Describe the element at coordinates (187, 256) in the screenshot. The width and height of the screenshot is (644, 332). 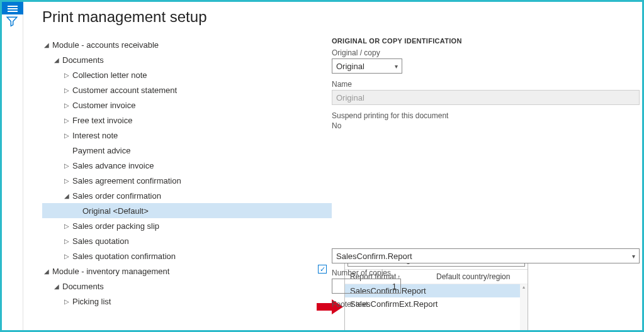
I see `tree-sales-quotation-conf: ▷Sales quotation confirmation` at that location.